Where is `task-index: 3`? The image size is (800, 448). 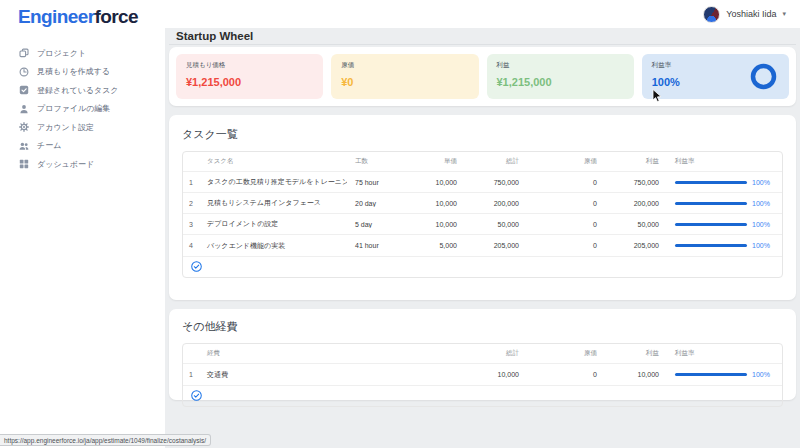 task-index: 3 is located at coordinates (191, 224).